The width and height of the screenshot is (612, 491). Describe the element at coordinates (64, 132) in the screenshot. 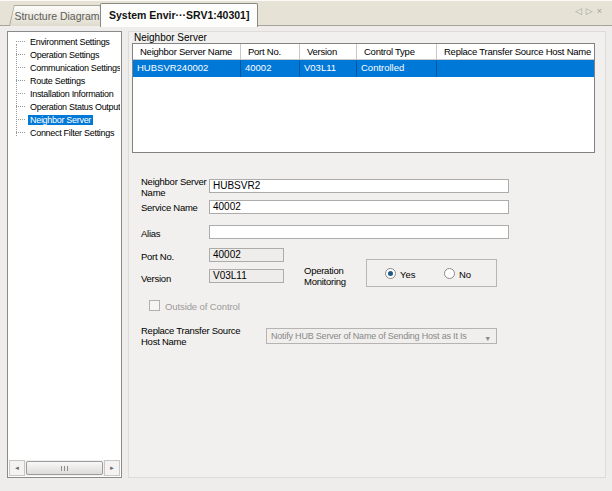

I see `sidebar-item-connect-filter-settings: Connect Filter Settings` at that location.